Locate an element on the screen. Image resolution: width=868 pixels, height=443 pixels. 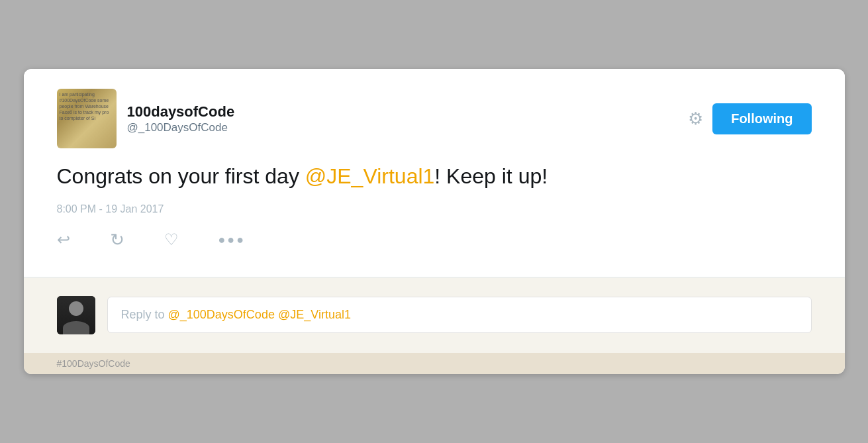
reply-placeholder-mention1: @_100DaysOfCode is located at coordinates (221, 315).